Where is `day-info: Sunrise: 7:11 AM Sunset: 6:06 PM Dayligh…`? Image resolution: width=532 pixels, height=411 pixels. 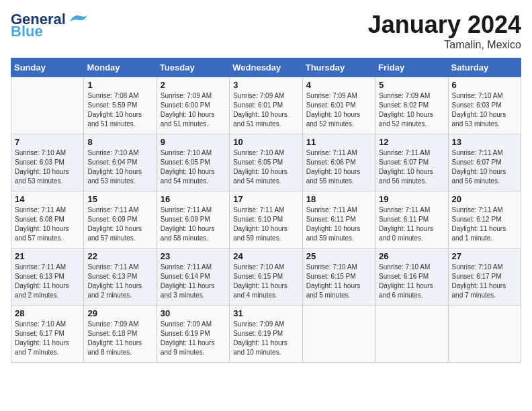
day-info: Sunrise: 7:11 AM Sunset: 6:06 PM Dayligh… is located at coordinates (339, 167).